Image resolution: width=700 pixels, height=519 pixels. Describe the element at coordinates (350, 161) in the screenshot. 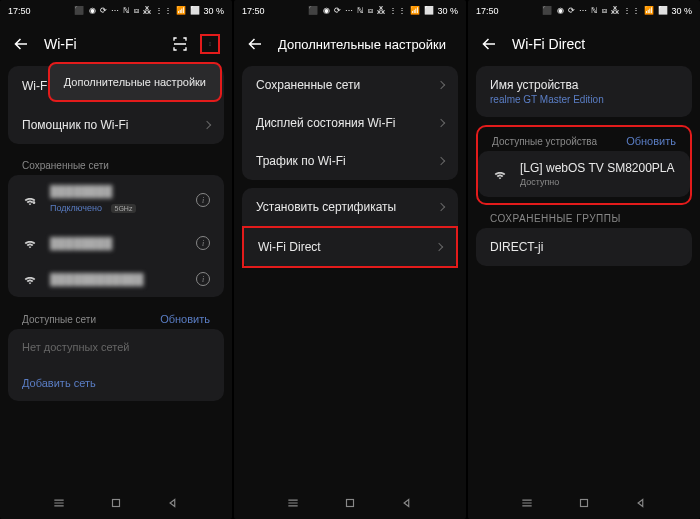

I see `traffic-row: Трафик по Wi-Fi` at that location.